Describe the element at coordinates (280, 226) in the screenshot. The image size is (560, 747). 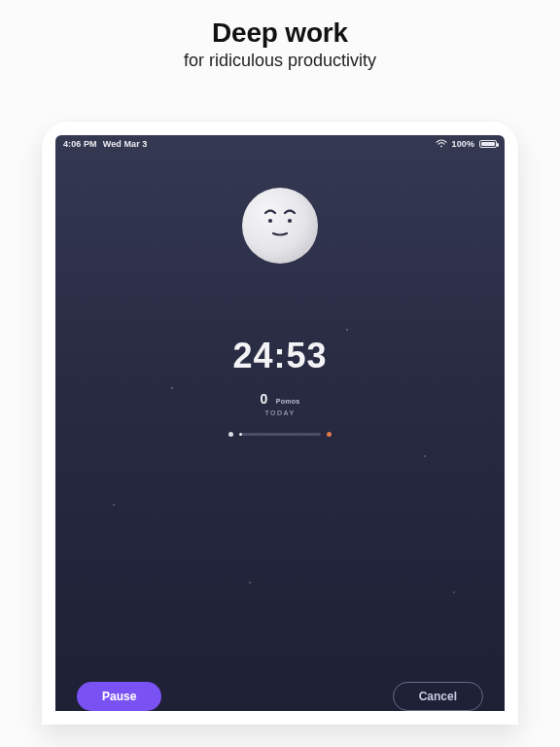
I see `moon-face-wrap` at that location.